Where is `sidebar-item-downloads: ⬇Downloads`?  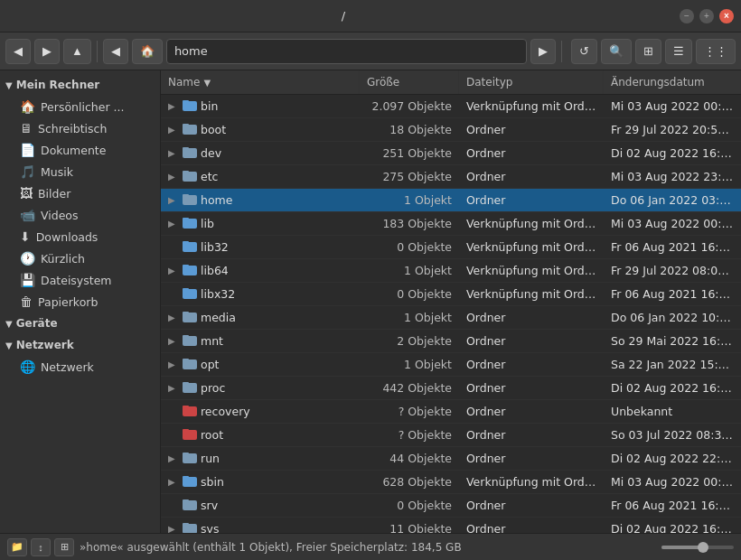 sidebar-item-downloads: ⬇Downloads is located at coordinates (80, 237).